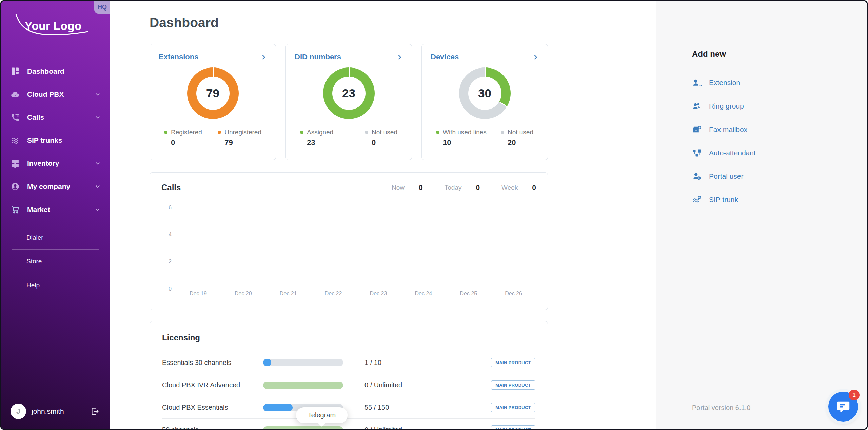 This screenshot has width=868, height=430. What do you see at coordinates (697, 153) in the screenshot?
I see `auto-attendant-icon` at bounding box center [697, 153].